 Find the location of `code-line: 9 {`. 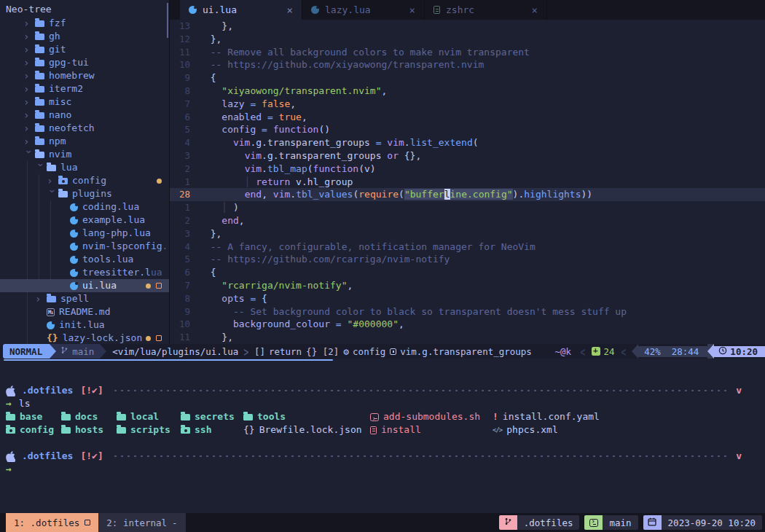

code-line: 9 { is located at coordinates (468, 78).